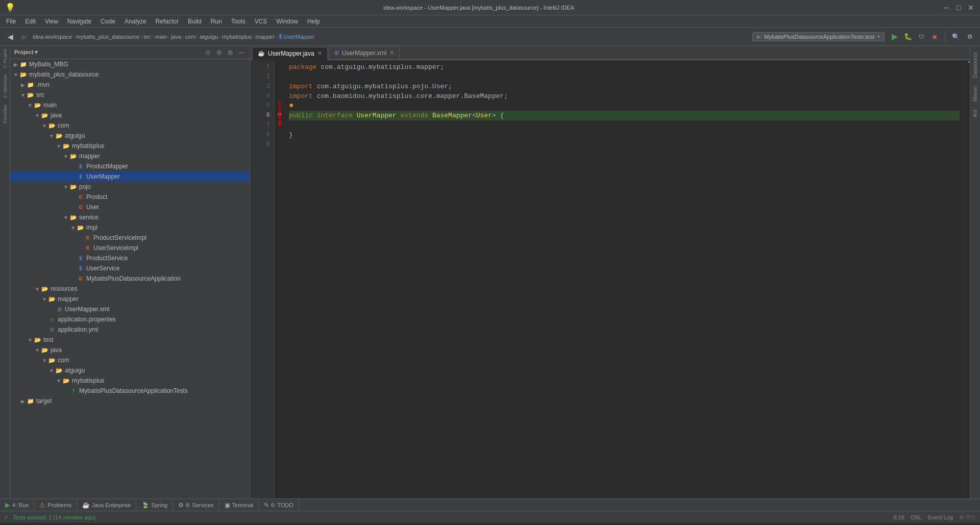  I want to click on stop-button: ■, so click(935, 37).